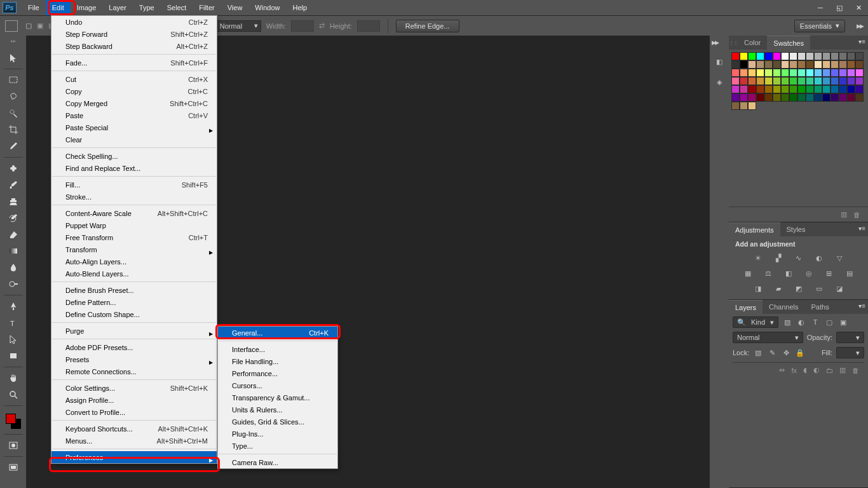  Describe the element at coordinates (134, 428) in the screenshot. I see `menu-item-keyboard-shortcuts-: Keyboard Shortcuts...Alt+Shift+Ctrl+K` at that location.